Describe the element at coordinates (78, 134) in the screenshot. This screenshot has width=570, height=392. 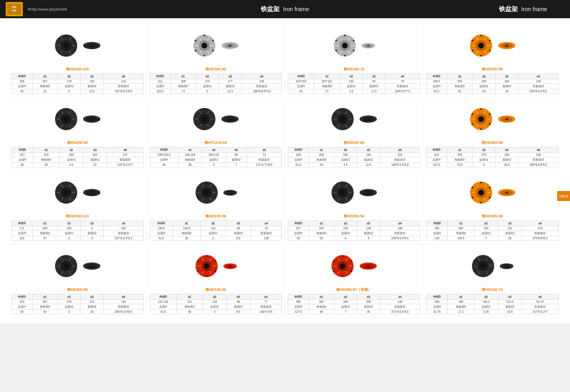
I see `product-cell-hd250-95: 铁HD250-95 外径Dd1d2d3d4 257254230202147 总高…` at that location.